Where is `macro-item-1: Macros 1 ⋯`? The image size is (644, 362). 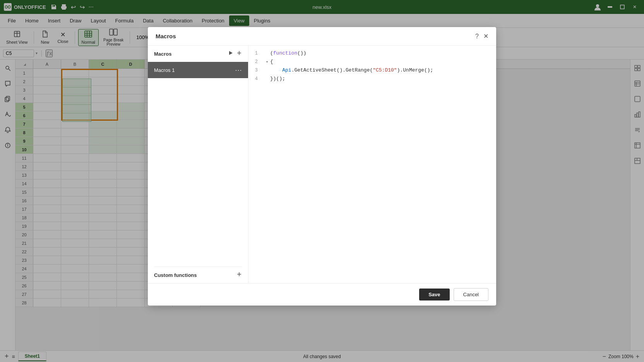
macro-item-1: Macros 1 ⋯ is located at coordinates (198, 70).